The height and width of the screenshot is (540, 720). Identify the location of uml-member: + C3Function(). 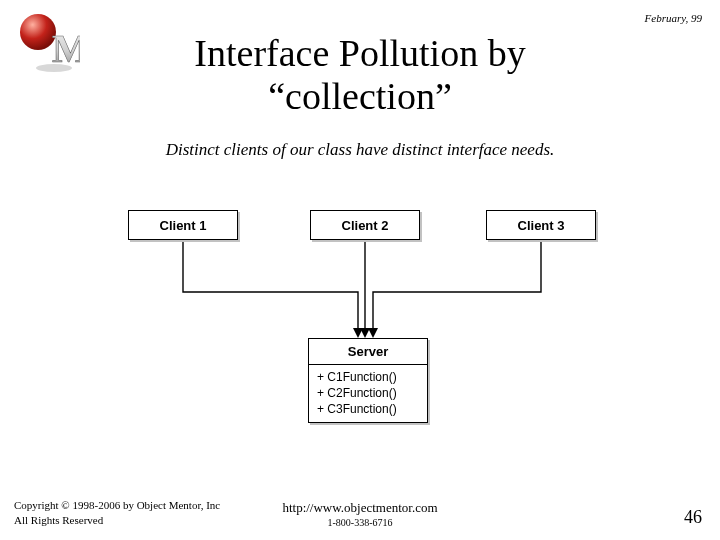
(368, 409).